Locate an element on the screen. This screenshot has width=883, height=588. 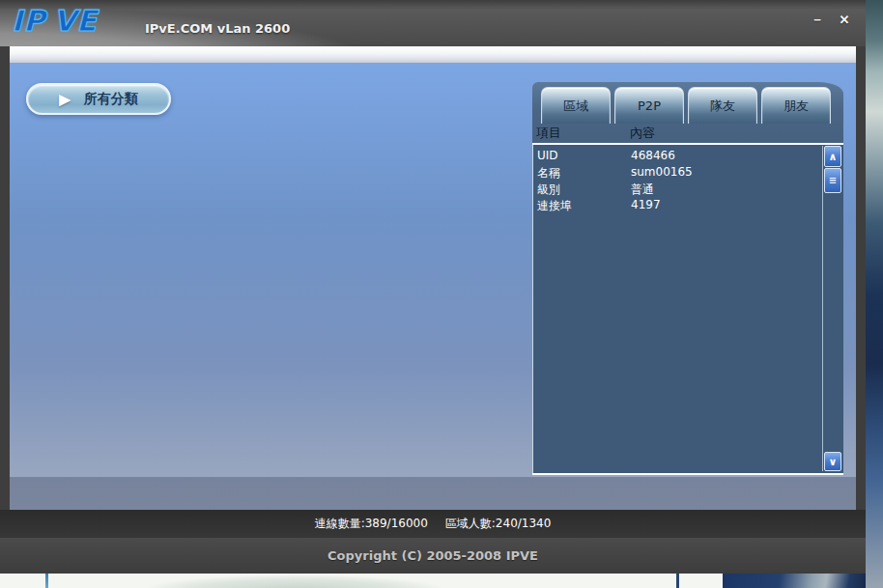
logo-ve-letters: VE is located at coordinates (75, 21).